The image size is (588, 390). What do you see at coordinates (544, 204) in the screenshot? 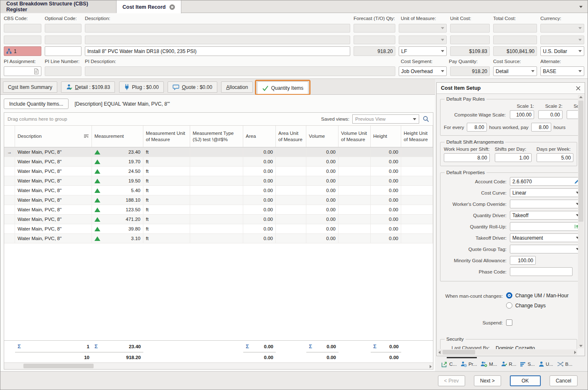
I see `workers-comp-override-dropdown` at bounding box center [544, 204].